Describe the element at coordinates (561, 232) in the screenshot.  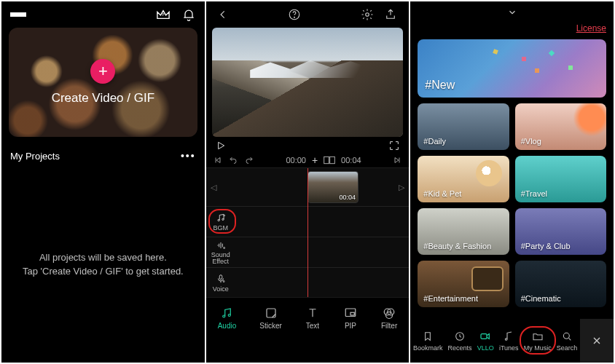
I see `category-party-club: #Party & Club` at that location.